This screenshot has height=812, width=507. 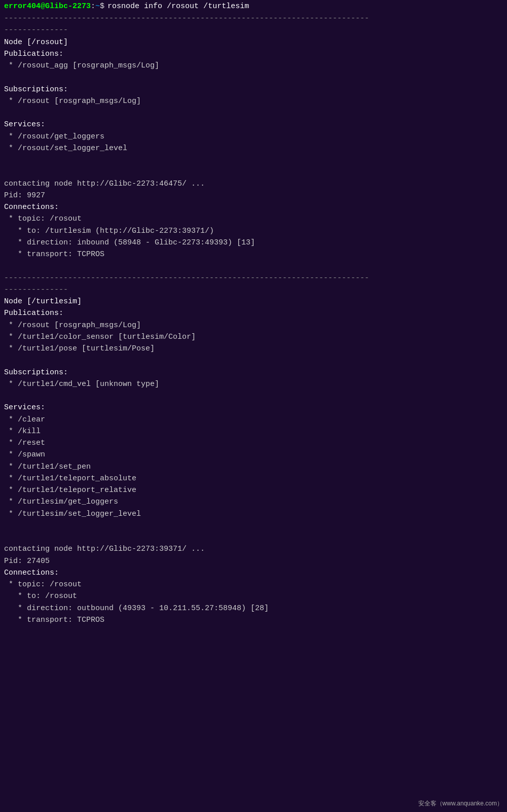 I want to click on turtlesim-conn-4: * transport: TCPROS, so click(x=254, y=620).